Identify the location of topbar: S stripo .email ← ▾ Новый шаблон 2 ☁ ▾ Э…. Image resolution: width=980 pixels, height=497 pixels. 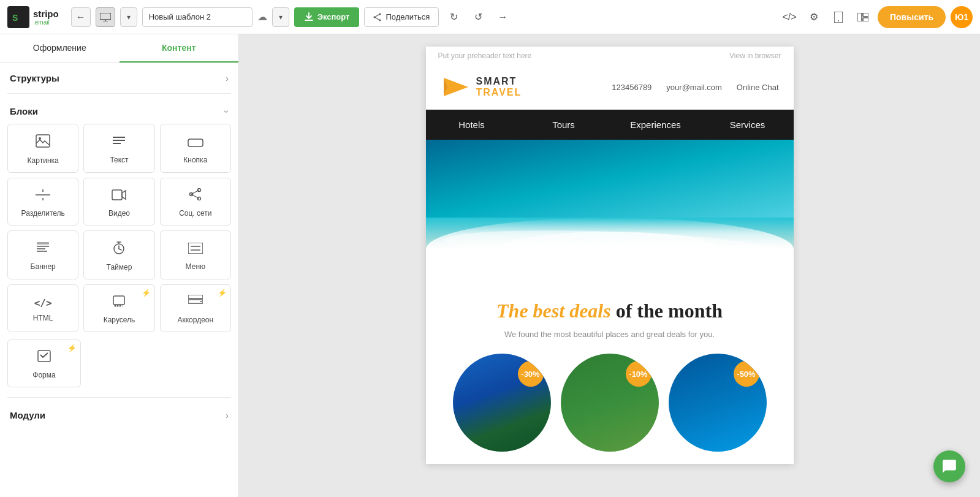
(490, 17).